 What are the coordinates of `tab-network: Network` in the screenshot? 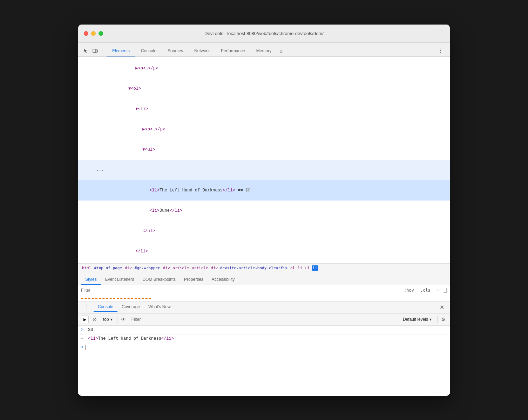 It's located at (202, 51).